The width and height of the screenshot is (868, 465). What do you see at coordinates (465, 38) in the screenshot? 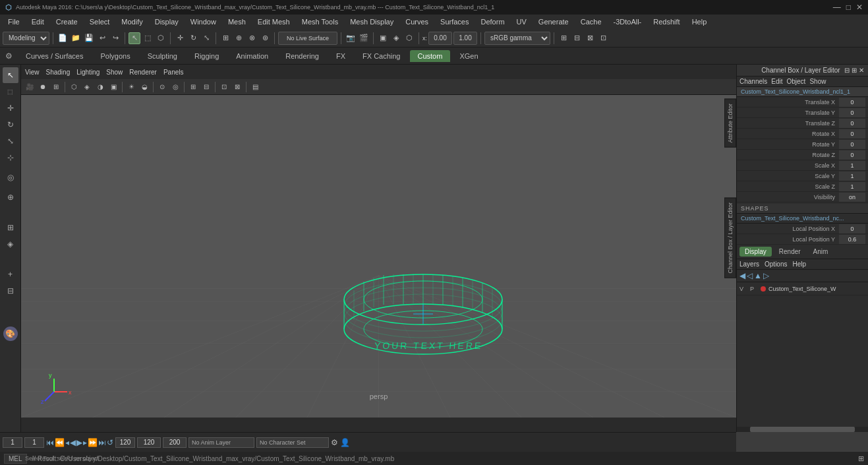
I see `coord-y: 1.00` at bounding box center [465, 38].